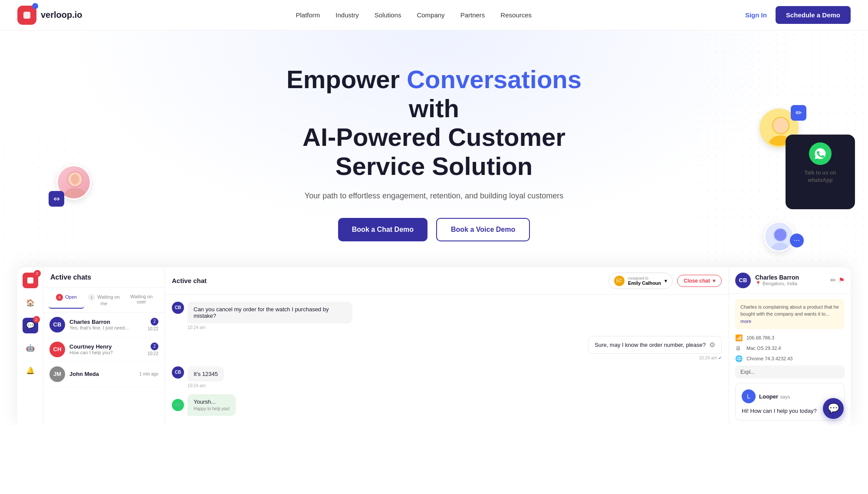 The width and height of the screenshot is (868, 494). I want to click on message-4: 🛒 Yoursh... Happy to help you!, so click(447, 405).